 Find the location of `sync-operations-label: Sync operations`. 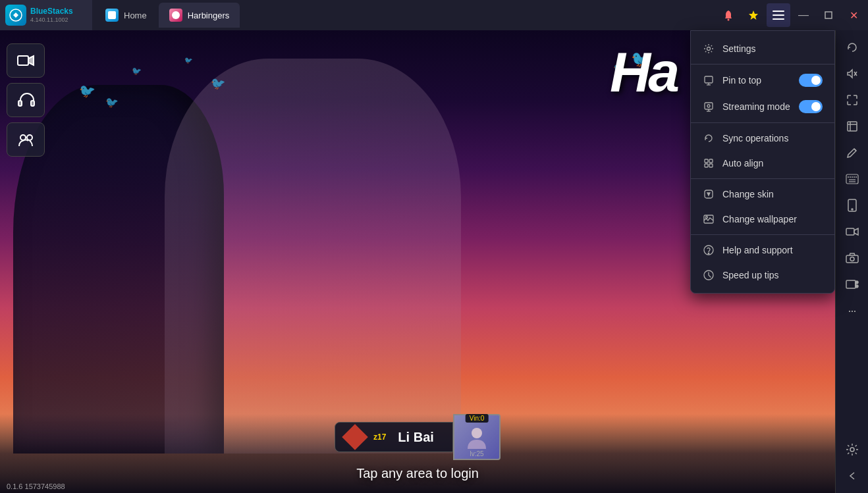

sync-operations-label: Sync operations is located at coordinates (773, 138).